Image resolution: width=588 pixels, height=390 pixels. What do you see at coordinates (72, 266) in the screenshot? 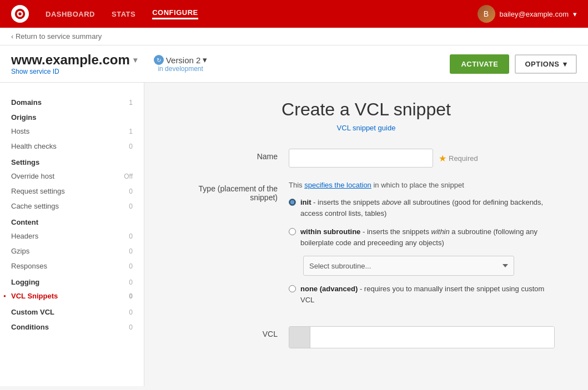
I see `sidebar-item-responses: Responses 0` at bounding box center [72, 266].